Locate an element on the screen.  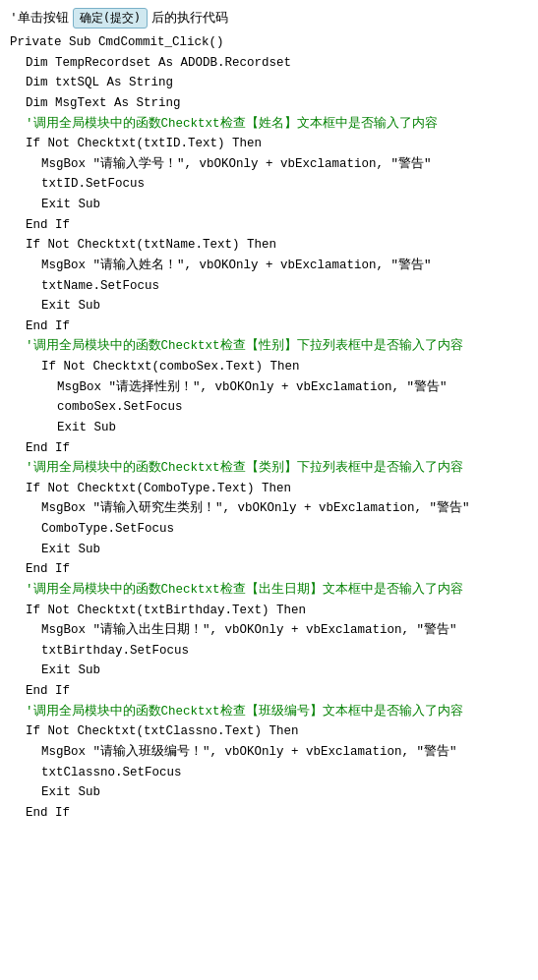
code-line: If Not Checktxt(comboSex.Text) Then is located at coordinates (269, 368).